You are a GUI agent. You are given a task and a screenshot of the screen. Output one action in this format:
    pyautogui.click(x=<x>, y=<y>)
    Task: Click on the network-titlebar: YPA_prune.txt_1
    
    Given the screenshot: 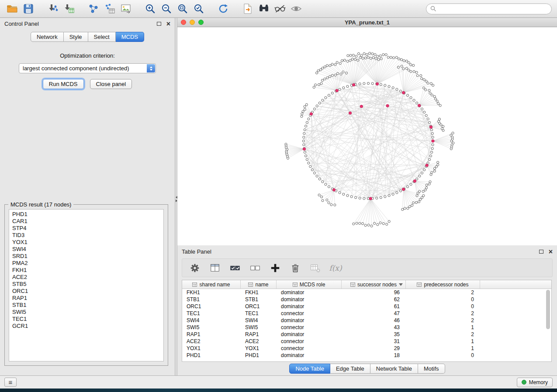 What is the action you would take?
    pyautogui.click(x=367, y=23)
    